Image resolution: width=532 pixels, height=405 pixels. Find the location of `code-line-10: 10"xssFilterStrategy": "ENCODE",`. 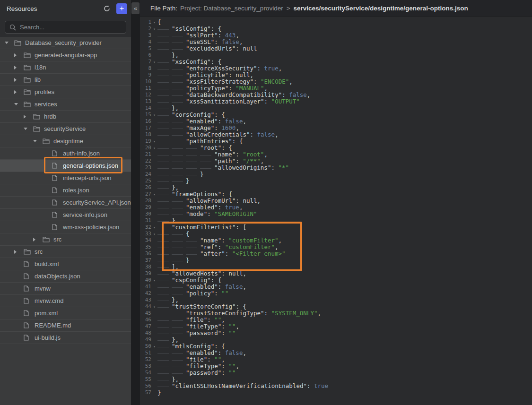

code-line-10: 10"xssFilterStrategy": "ENCODE", is located at coordinates (336, 82).